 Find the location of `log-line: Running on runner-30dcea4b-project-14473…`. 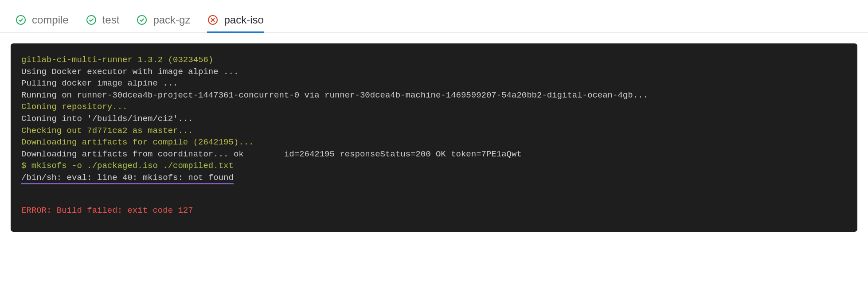

log-line: Running on runner-30dcea4b-project-14473… is located at coordinates (335, 95).